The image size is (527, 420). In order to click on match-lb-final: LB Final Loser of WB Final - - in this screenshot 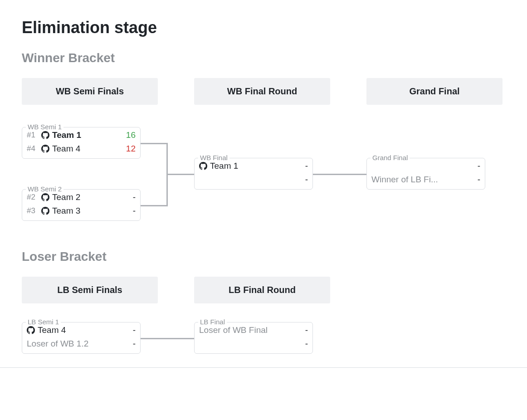, I will do `click(254, 338)`.